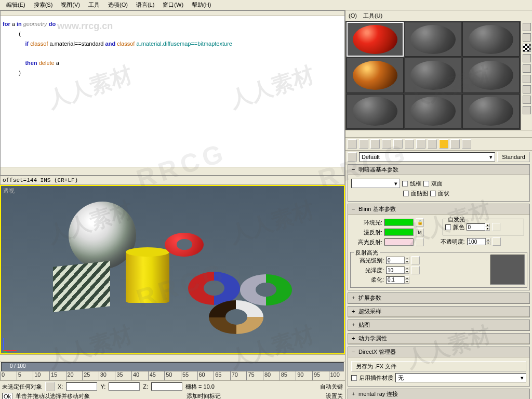 This screenshot has width=532, height=399. What do you see at coordinates (167, 387) in the screenshot?
I see `z-input` at bounding box center [167, 387].